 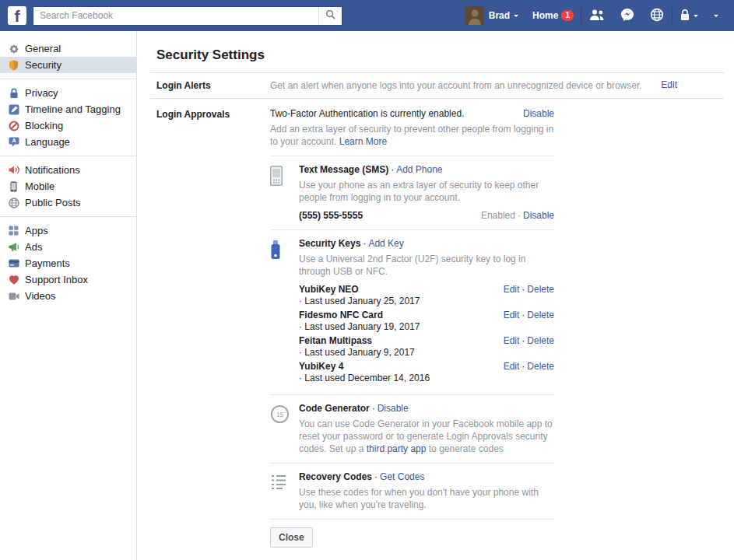 What do you see at coordinates (47, 264) in the screenshot?
I see `sidebar-item-label: Payments` at bounding box center [47, 264].